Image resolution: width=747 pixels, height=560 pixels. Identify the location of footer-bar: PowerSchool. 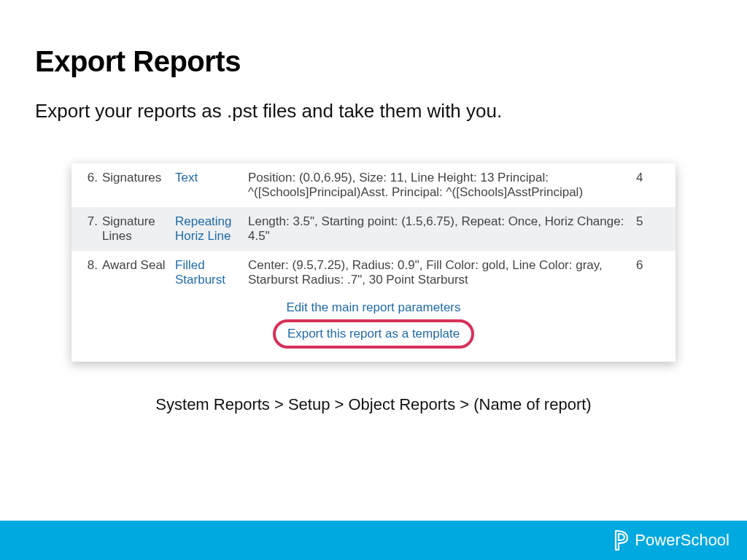
(374, 540).